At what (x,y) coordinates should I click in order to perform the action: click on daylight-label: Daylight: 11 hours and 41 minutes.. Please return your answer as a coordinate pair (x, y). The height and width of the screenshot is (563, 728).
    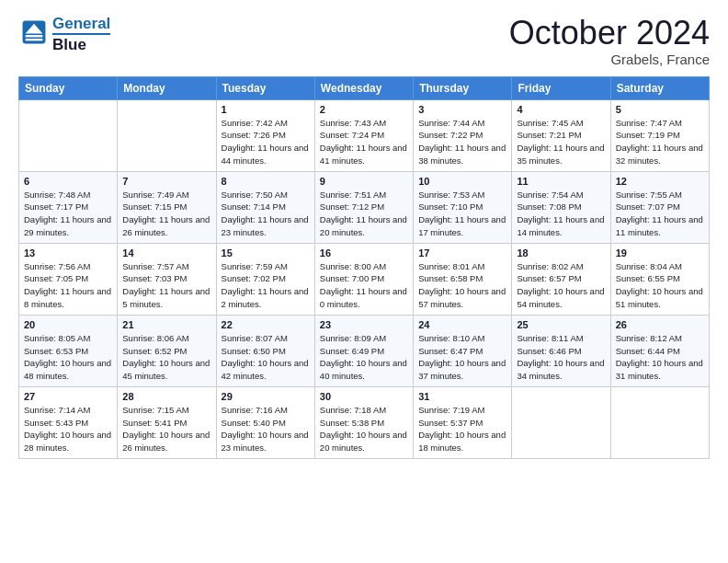
    Looking at the image, I should click on (364, 155).